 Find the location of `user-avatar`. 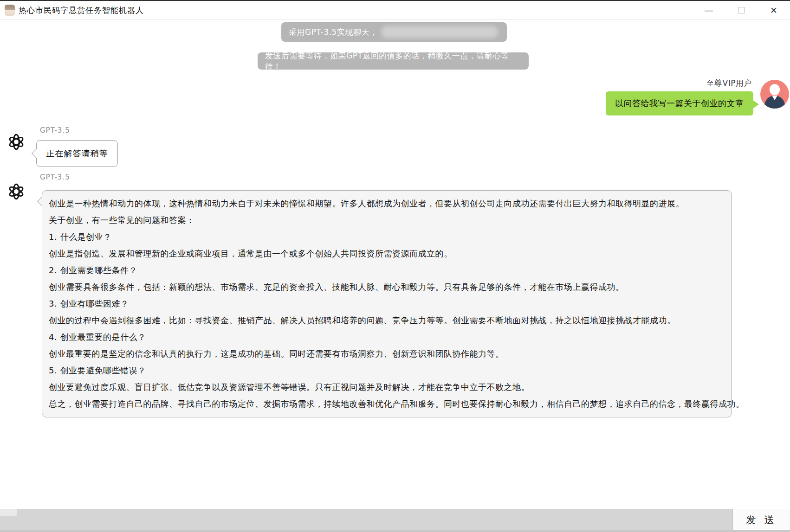

user-avatar is located at coordinates (775, 94).